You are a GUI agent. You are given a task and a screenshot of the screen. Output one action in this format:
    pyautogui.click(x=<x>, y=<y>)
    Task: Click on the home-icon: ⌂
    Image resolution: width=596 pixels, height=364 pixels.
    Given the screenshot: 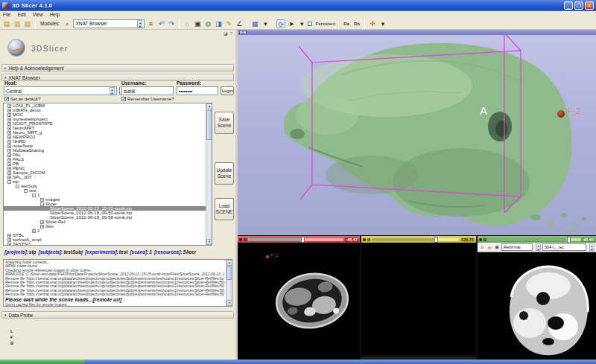 What is the action you would take?
    pyautogui.click(x=187, y=24)
    